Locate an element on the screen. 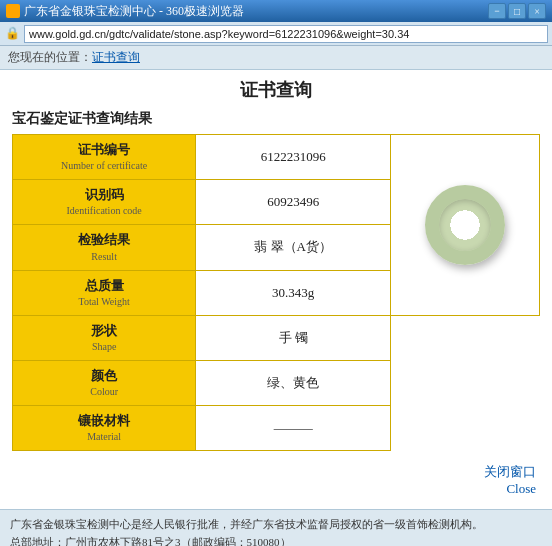 Image resolution: width=552 pixels, height=546 pixels. minimize-button: － is located at coordinates (497, 11).